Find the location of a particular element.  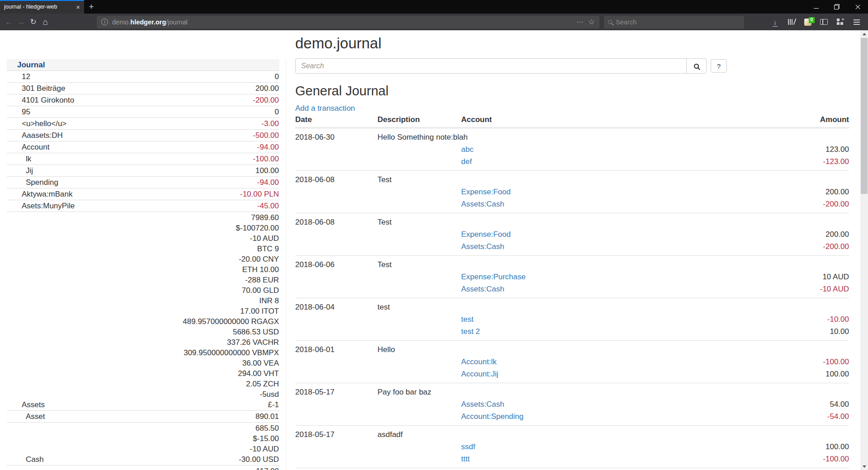

sidebar-account-name: Asset is located at coordinates (75, 417).